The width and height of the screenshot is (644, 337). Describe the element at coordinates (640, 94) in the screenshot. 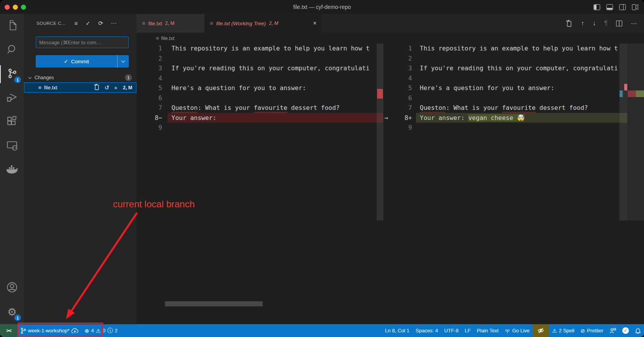

I see `added-overview-block` at that location.